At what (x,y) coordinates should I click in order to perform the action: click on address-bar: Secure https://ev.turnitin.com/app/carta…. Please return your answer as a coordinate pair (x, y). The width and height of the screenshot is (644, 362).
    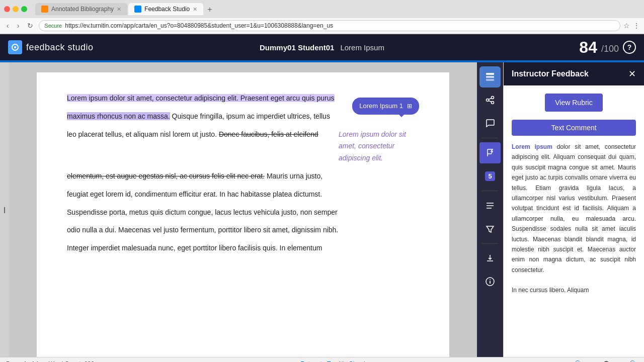
    Looking at the image, I should click on (330, 26).